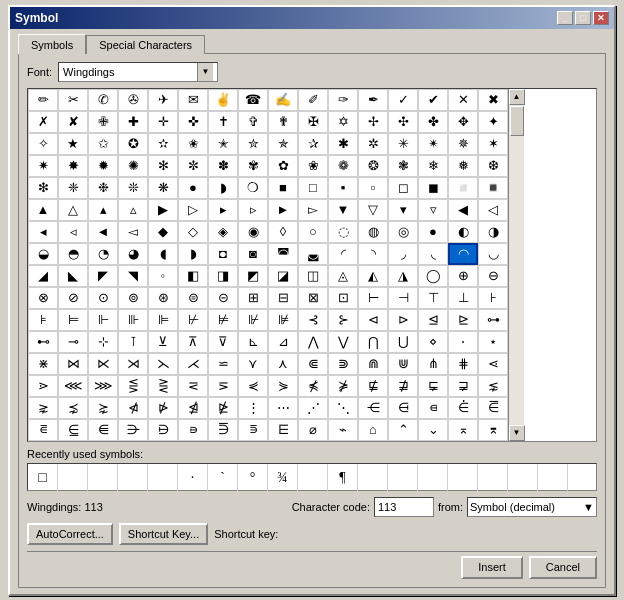  I want to click on symbol-cell: ⊖, so click(493, 276).